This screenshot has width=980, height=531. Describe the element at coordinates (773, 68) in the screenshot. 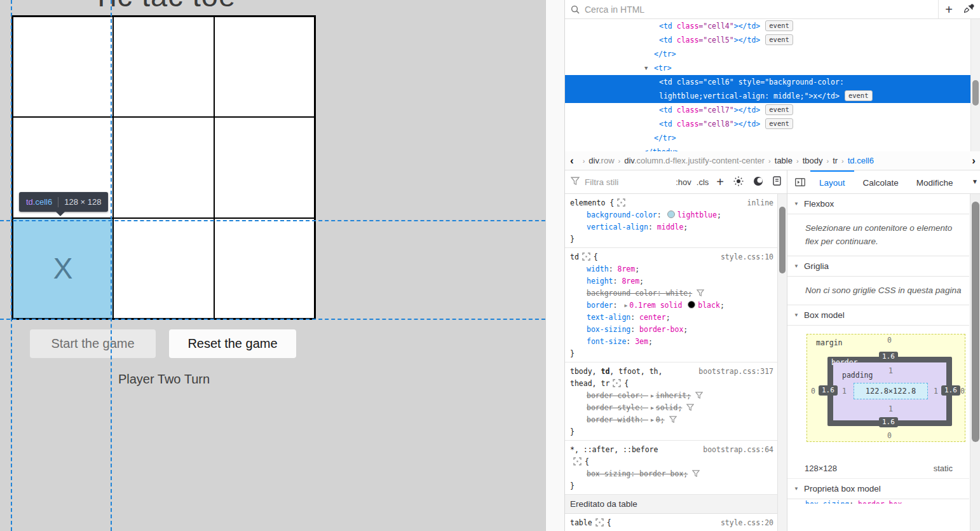

I see `markup-line: ▼<tr>` at that location.